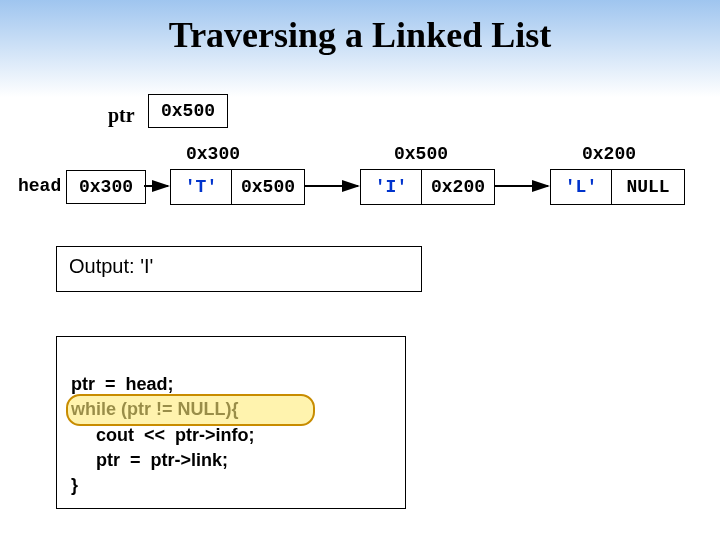 Image resolution: width=720 pixels, height=540 pixels. Describe the element at coordinates (146, 266) in the screenshot. I see `output-value: 'I'` at that location.